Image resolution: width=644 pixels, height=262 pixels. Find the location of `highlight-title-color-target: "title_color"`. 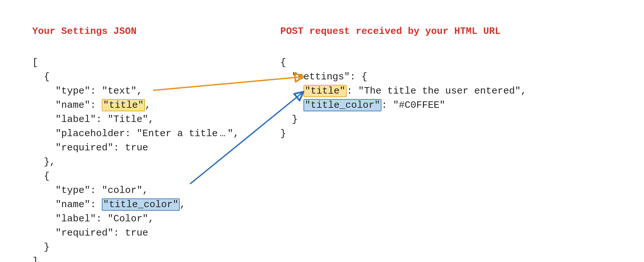

highlight-title-color-target: "title_color" is located at coordinates (342, 105).